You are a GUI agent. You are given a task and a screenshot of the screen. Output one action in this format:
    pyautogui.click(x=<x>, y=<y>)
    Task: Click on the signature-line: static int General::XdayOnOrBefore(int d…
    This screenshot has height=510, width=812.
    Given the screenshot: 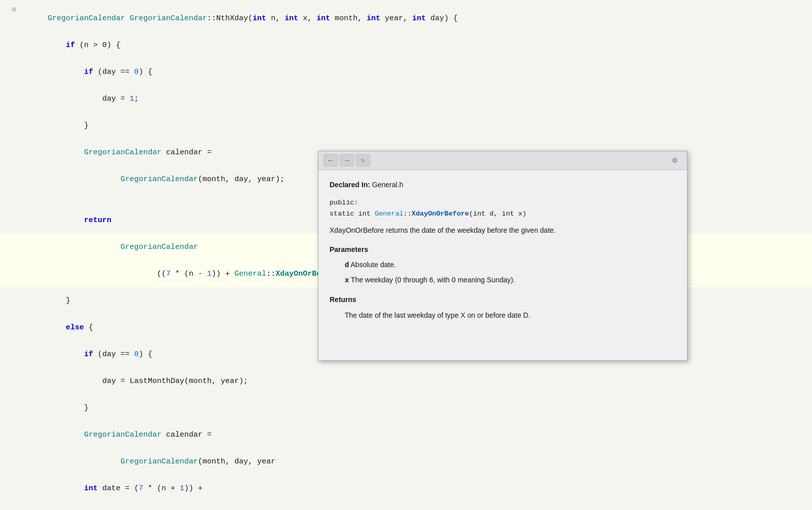 What is the action you would take?
    pyautogui.click(x=503, y=214)
    